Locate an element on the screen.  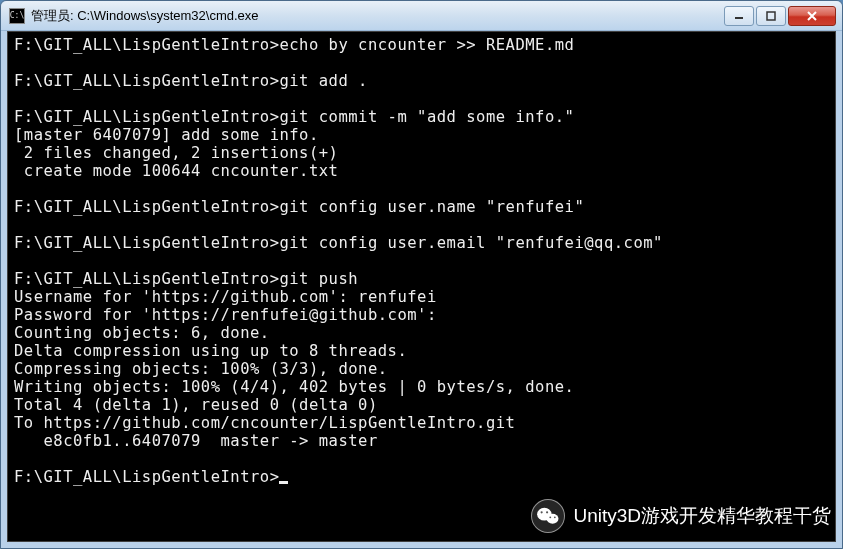
app-icon: C:\ is located at coordinates (17, 16).